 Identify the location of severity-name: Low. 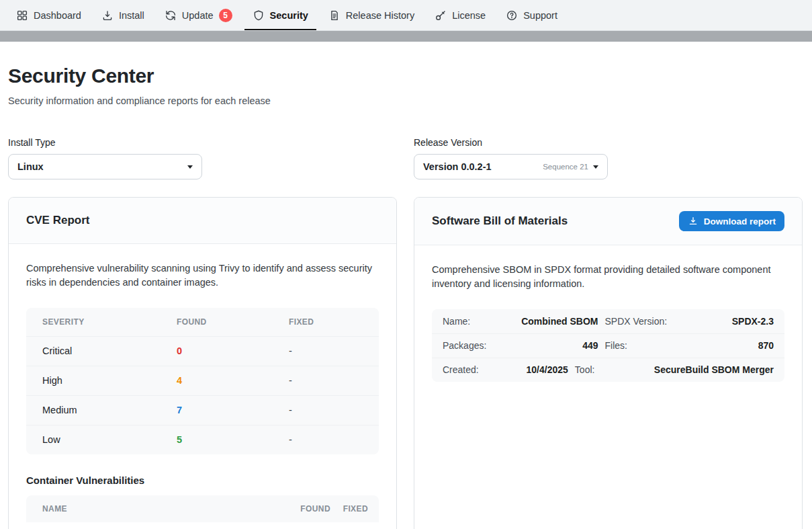
(109, 440).